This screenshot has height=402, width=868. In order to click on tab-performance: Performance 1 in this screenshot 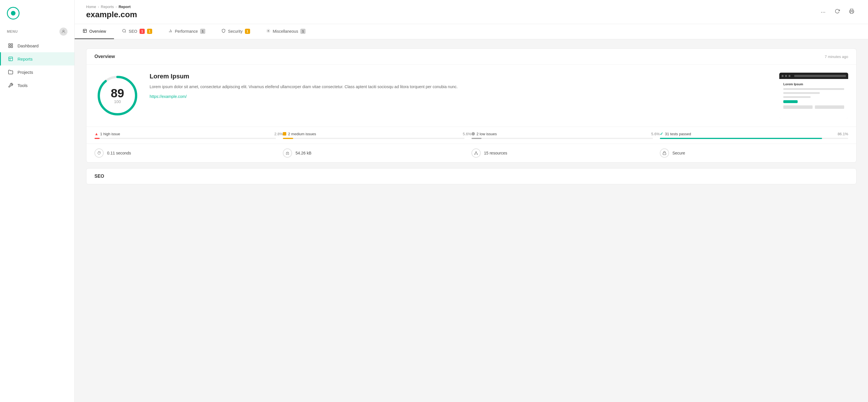, I will do `click(187, 32)`.